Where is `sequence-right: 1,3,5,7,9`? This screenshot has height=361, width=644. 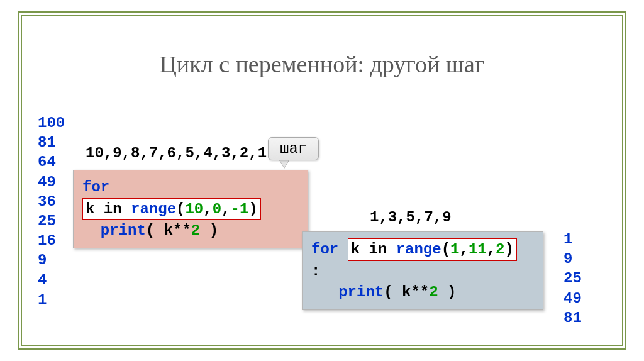 sequence-right: 1,3,5,7,9 is located at coordinates (411, 218).